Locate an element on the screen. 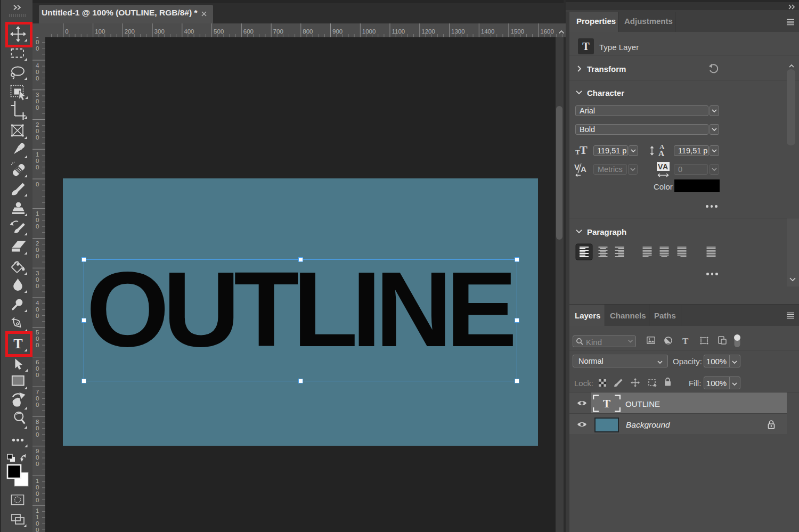 Image resolution: width=799 pixels, height=532 pixels. svg-text: 200 is located at coordinates (130, 31).